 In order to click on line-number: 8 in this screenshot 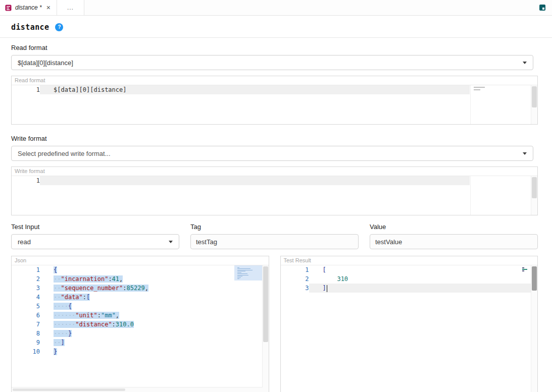, I will do `click(26, 333)`.